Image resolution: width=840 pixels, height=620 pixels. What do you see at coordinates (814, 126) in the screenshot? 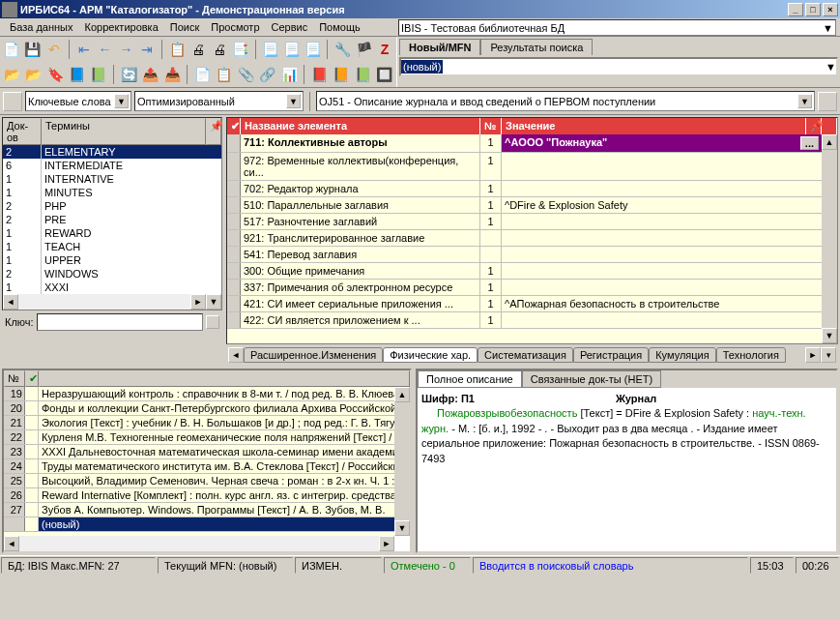
I see `elem-pin-icon: 📌` at bounding box center [814, 126].